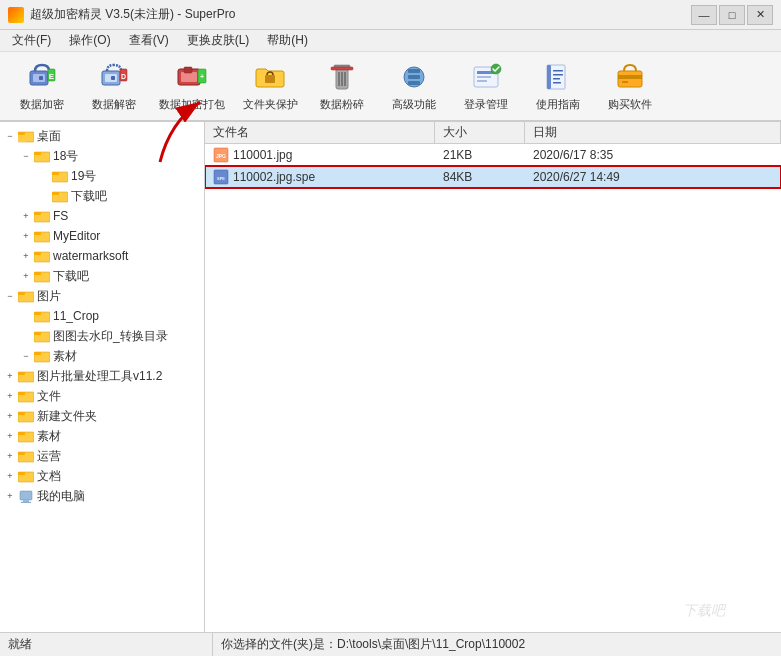  What do you see at coordinates (32, 41) in the screenshot?
I see `menu-file: 文件(F)` at bounding box center [32, 41].